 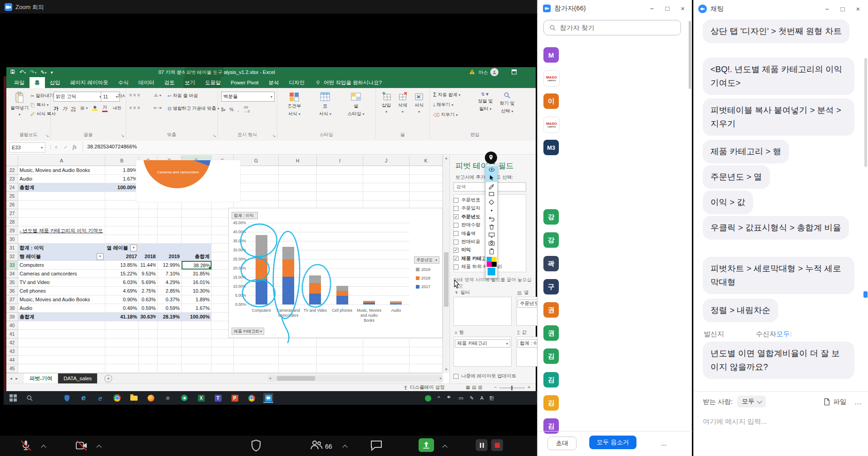 I want to click on clipboard-dialog-launcher: ↘, so click(x=47, y=136).